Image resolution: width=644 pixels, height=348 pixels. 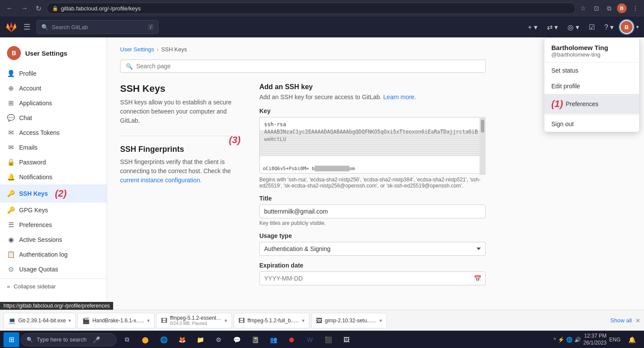 What do you see at coordinates (399, 97) in the screenshot?
I see `learn-more-link: Learn more.` at bounding box center [399, 97].